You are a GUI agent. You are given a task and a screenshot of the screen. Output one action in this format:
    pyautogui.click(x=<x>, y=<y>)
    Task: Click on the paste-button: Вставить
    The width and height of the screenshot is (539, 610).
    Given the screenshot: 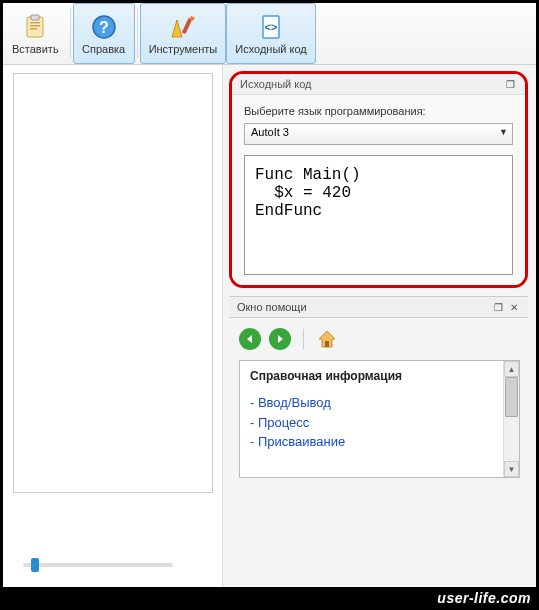 What is the action you would take?
    pyautogui.click(x=36, y=34)
    